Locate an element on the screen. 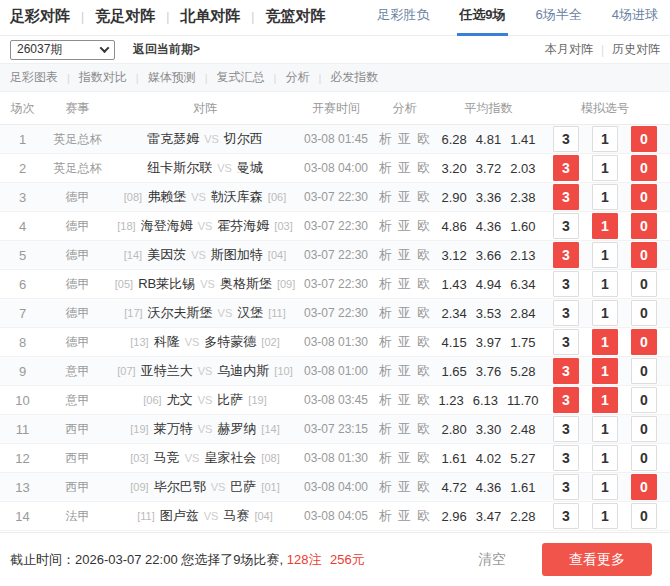 The image size is (670, 586). away-team: 比萨 is located at coordinates (230, 400).